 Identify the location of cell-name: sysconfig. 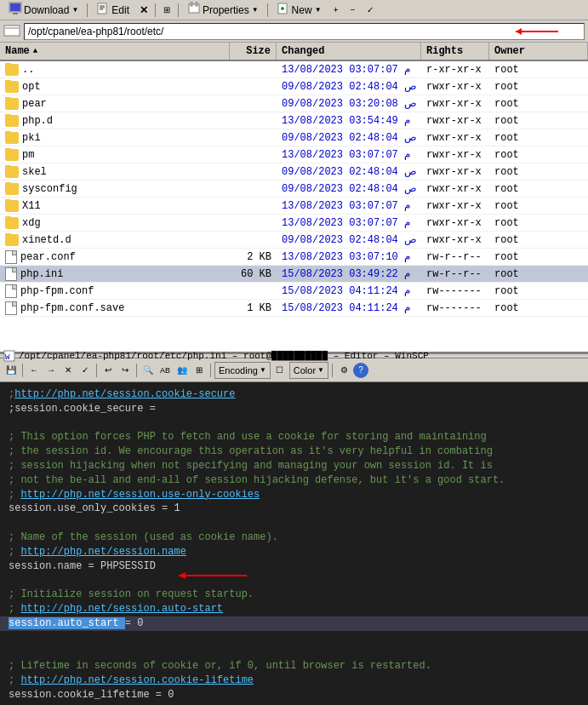
(115, 189).